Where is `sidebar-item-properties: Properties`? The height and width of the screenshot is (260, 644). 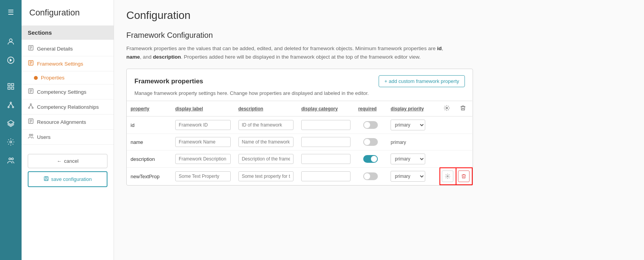 sidebar-item-properties: Properties is located at coordinates (68, 78).